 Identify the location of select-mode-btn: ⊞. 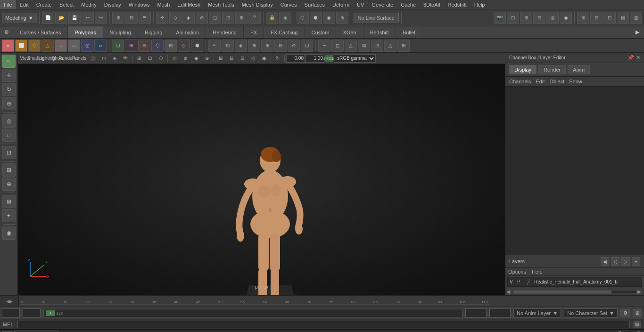
(118, 18).